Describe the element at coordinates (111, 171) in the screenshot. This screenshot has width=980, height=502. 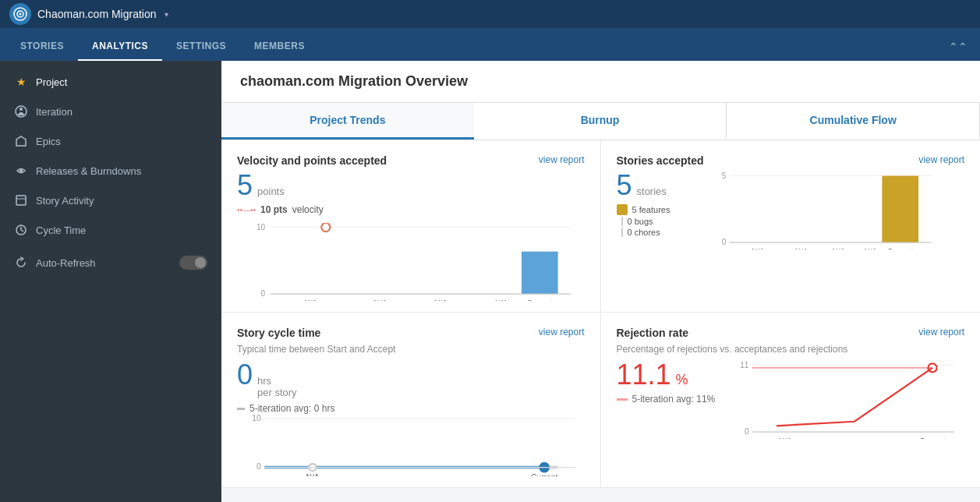
I see `sidebar-item-releases: Releases & Burndowns` at that location.